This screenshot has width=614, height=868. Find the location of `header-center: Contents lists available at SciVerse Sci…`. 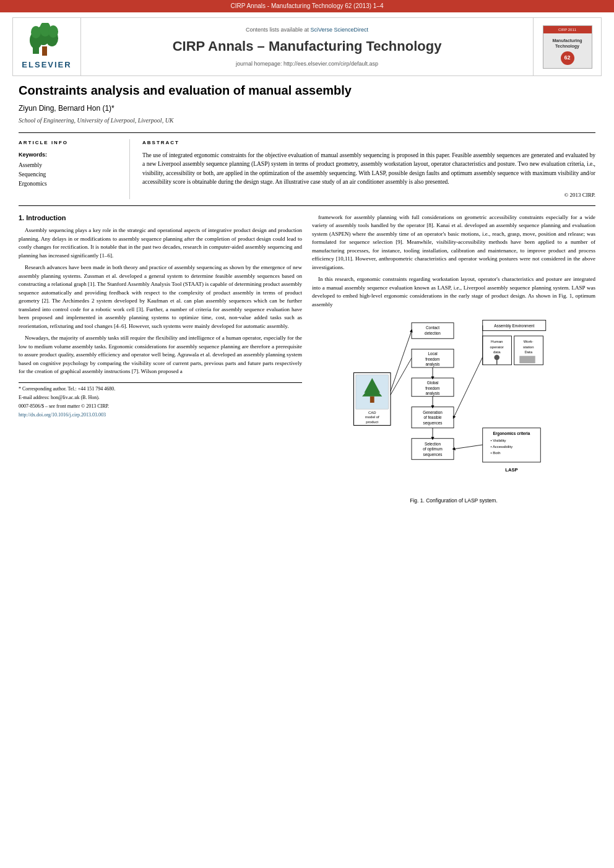

header-center: Contents lists available at SciVerse Sci… is located at coordinates (307, 47).